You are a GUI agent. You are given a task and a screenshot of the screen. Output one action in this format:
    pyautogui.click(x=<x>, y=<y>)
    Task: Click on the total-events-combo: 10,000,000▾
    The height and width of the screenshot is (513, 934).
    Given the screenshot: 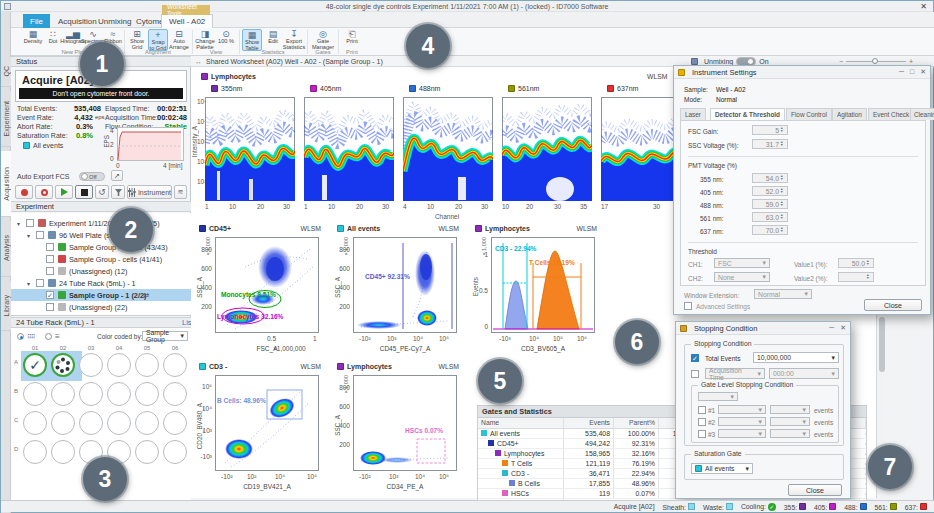 What is the action you would take?
    pyautogui.click(x=796, y=358)
    